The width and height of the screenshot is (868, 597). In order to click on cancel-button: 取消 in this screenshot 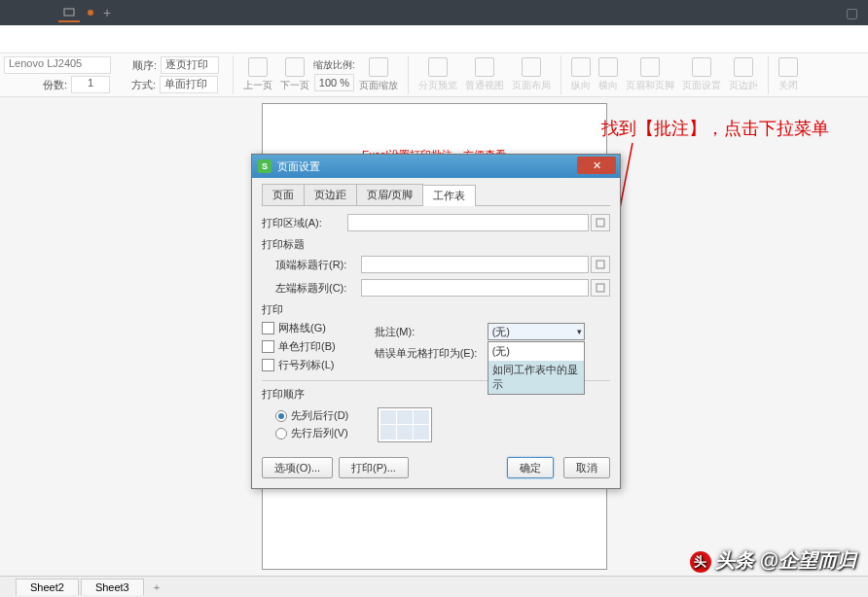, I will do `click(587, 468)`.